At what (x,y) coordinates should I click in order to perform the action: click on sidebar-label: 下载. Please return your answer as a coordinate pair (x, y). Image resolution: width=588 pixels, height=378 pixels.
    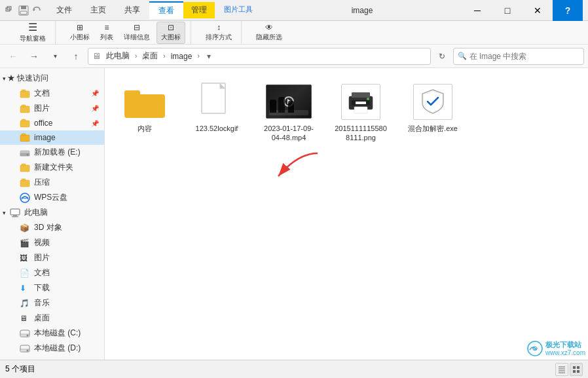
    Looking at the image, I should click on (42, 288).